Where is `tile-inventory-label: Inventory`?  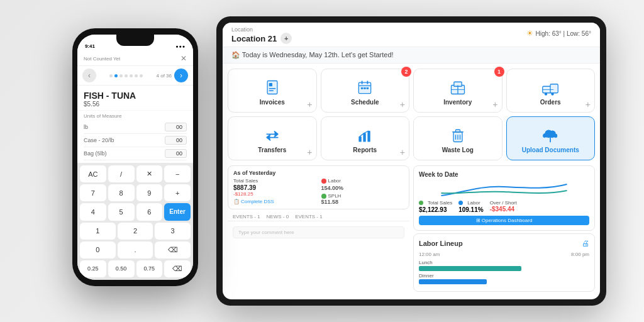
tile-inventory-label: Inventory is located at coordinates (458, 102).